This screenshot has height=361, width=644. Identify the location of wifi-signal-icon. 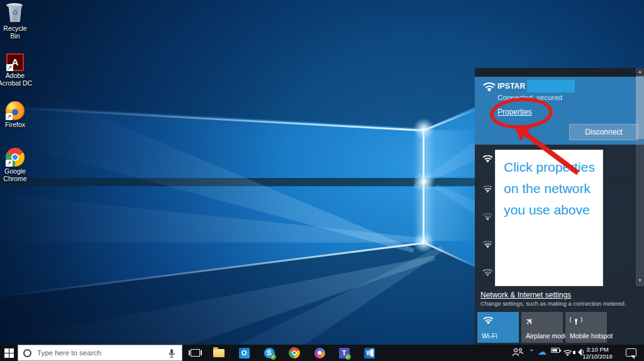
(489, 86).